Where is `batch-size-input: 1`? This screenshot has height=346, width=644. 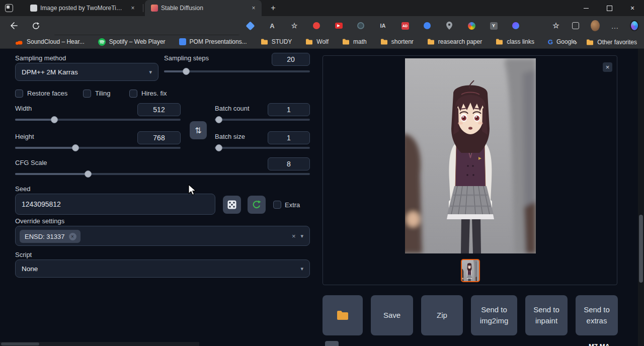
batch-size-input: 1 is located at coordinates (289, 138).